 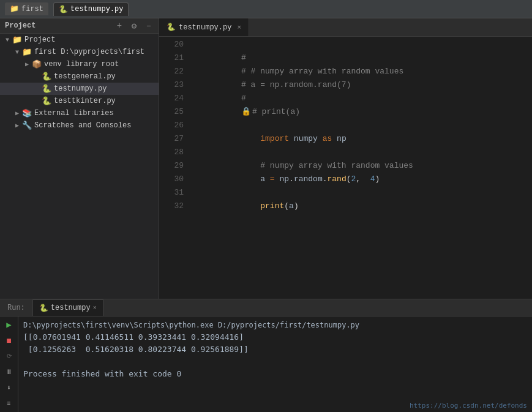 I want to click on run-stop-button: ■, so click(x=9, y=341).